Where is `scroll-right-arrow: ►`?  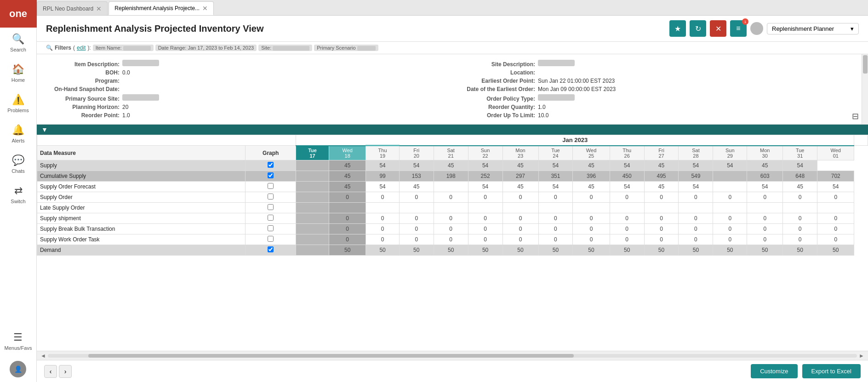 scroll-right-arrow: ► is located at coordinates (862, 356).